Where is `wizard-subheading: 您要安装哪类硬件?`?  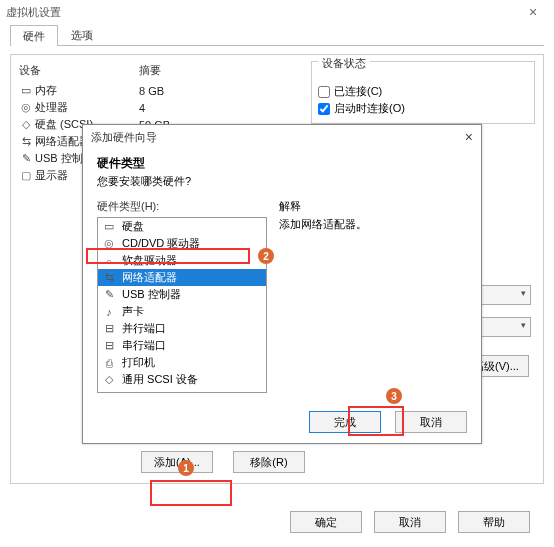 wizard-subheading: 您要安装哪类硬件? is located at coordinates (144, 181).